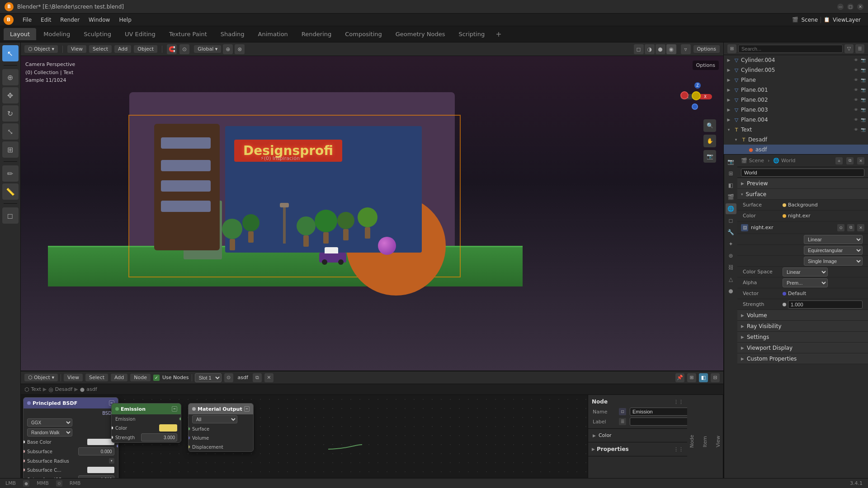 The image size is (868, 488). I want to click on pi-view-layer: ◧, so click(731, 185).